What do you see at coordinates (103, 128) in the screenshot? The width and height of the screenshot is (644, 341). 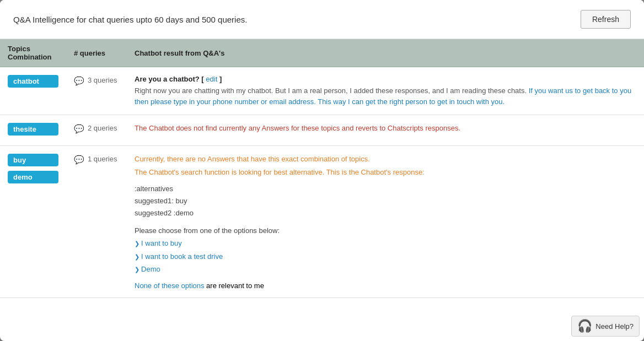 I see `queries-count: 2 queries` at bounding box center [103, 128].